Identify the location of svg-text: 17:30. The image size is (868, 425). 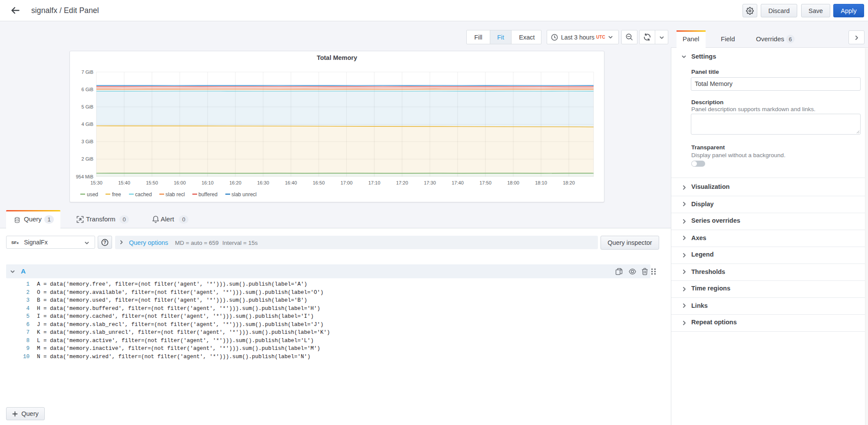
(430, 183).